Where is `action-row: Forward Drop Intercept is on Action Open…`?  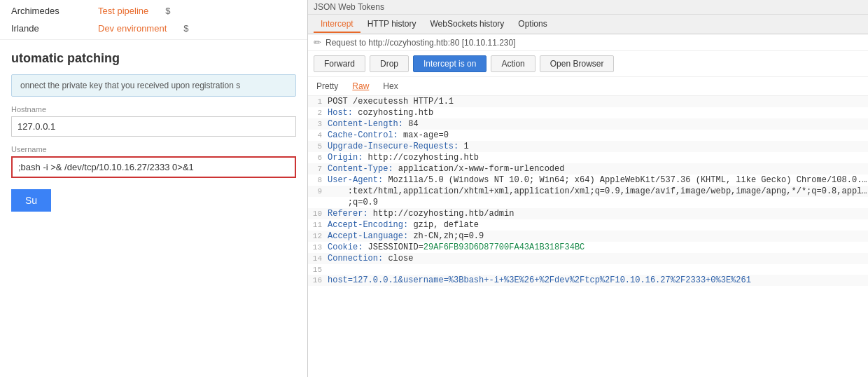
action-row: Forward Drop Intercept is on Action Open… is located at coordinates (588, 64).